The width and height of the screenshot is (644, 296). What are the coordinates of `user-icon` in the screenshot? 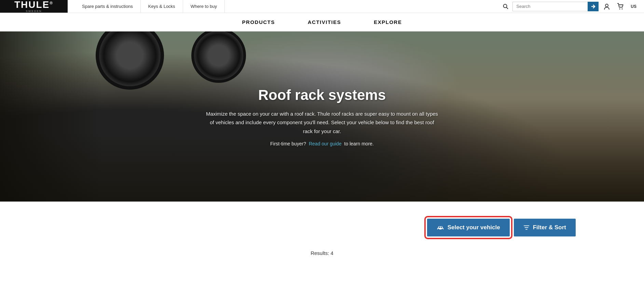 It's located at (607, 7).